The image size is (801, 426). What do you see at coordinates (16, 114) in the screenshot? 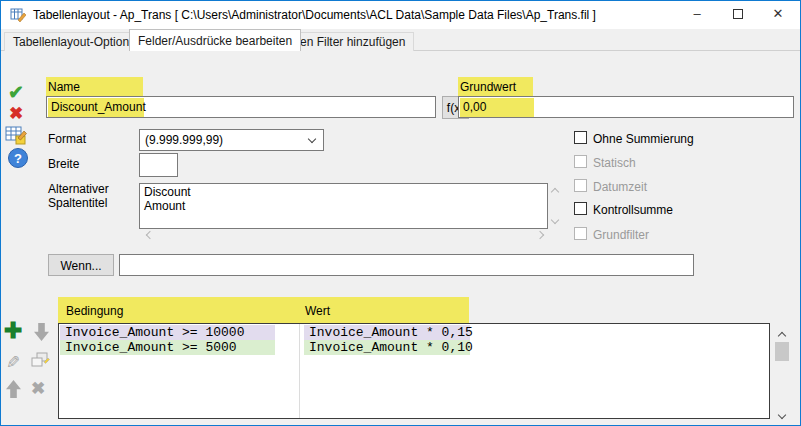
I see `cancel-button: ✖` at bounding box center [16, 114].